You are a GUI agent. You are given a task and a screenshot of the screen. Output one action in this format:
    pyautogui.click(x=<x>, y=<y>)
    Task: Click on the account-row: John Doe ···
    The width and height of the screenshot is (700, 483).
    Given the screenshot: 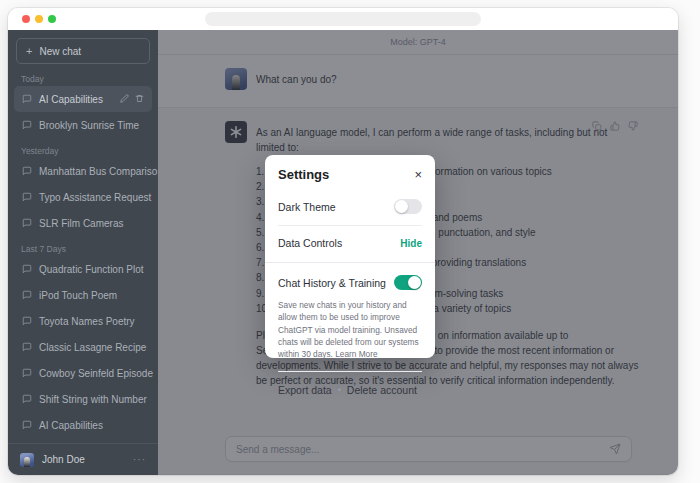 What is the action you would take?
    pyautogui.click(x=83, y=459)
    